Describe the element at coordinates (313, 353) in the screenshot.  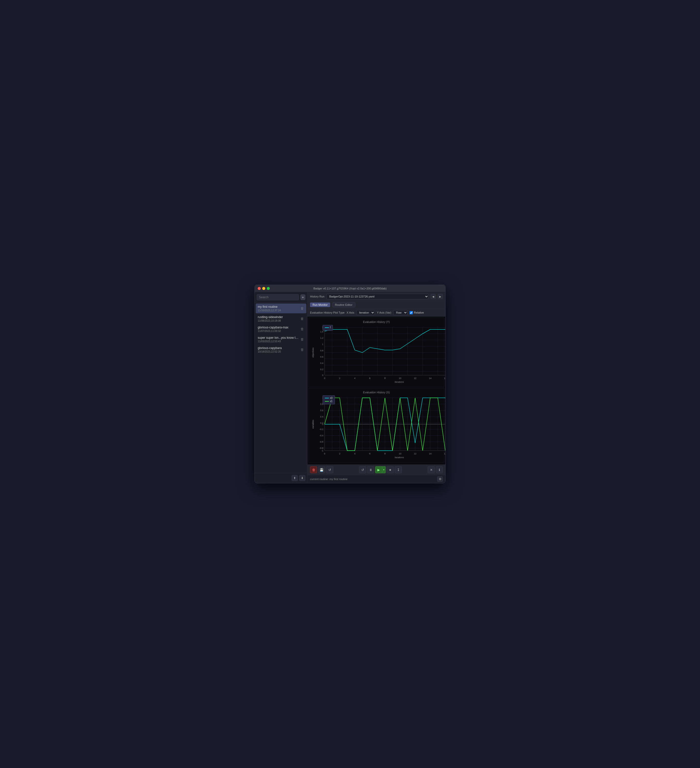
I see `svg-text: objectives` at that location.